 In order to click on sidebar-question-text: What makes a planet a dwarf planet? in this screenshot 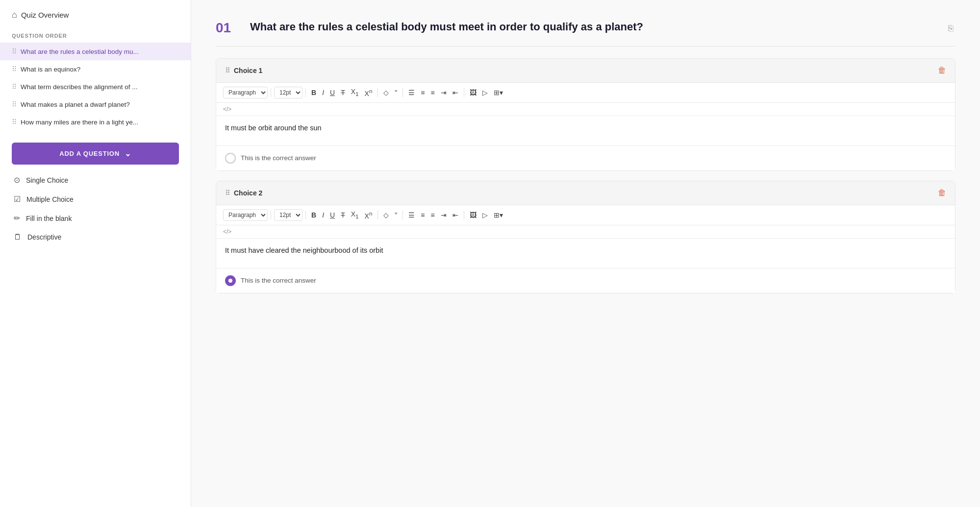, I will do `click(75, 105)`.